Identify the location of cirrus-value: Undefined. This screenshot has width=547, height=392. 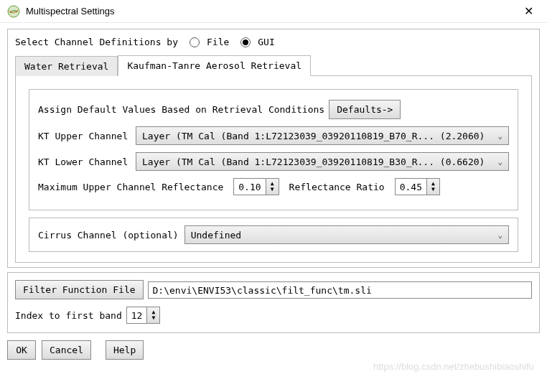
(216, 235).